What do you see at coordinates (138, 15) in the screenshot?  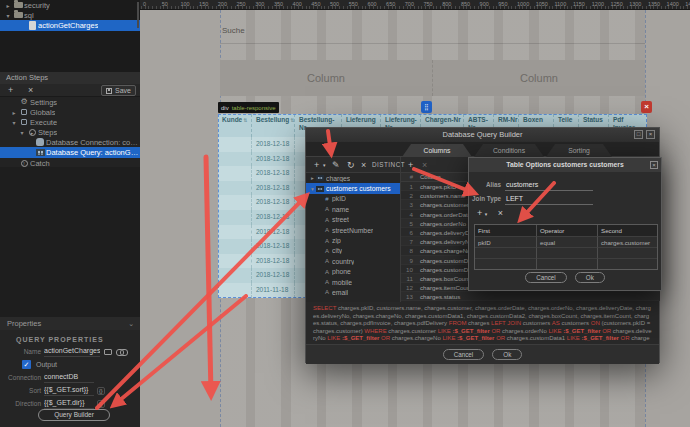 I see `file-tree-scrollbar` at bounding box center [138, 15].